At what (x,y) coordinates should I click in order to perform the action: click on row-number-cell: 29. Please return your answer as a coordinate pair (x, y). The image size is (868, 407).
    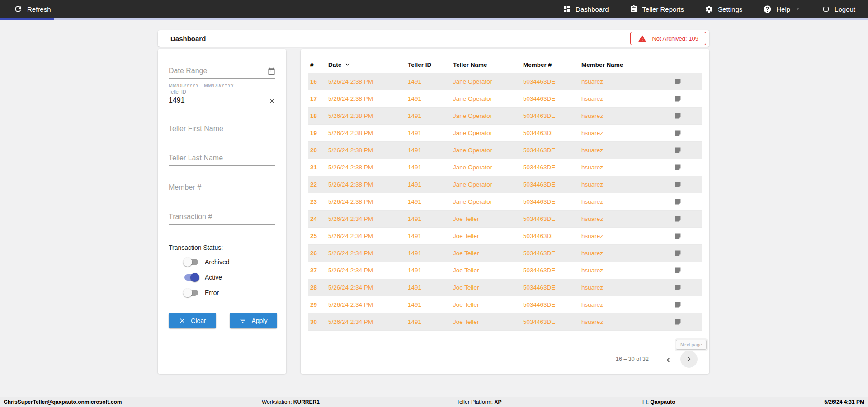
    Looking at the image, I should click on (319, 304).